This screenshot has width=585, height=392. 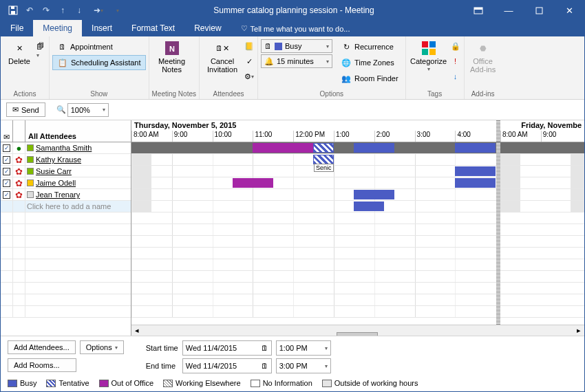 I want to click on zoom-icon: 🔍, so click(x=61, y=110).